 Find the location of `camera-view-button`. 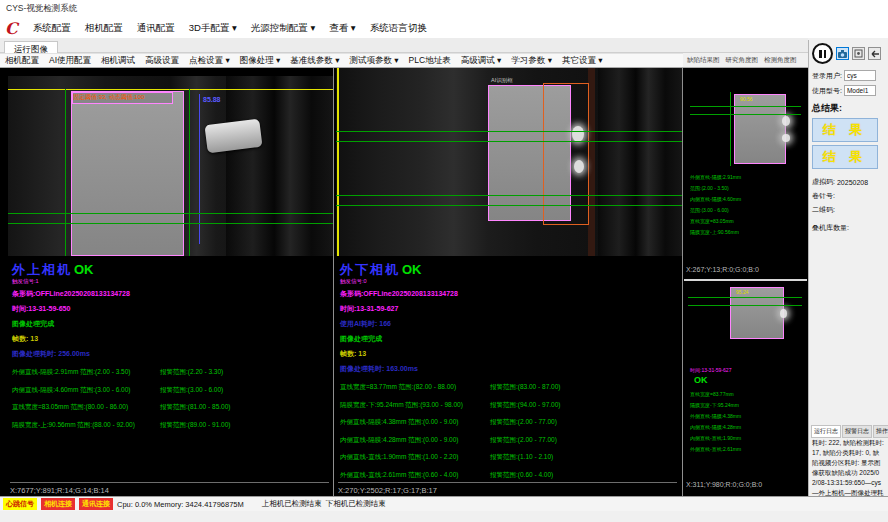

camera-view-button is located at coordinates (842, 54).